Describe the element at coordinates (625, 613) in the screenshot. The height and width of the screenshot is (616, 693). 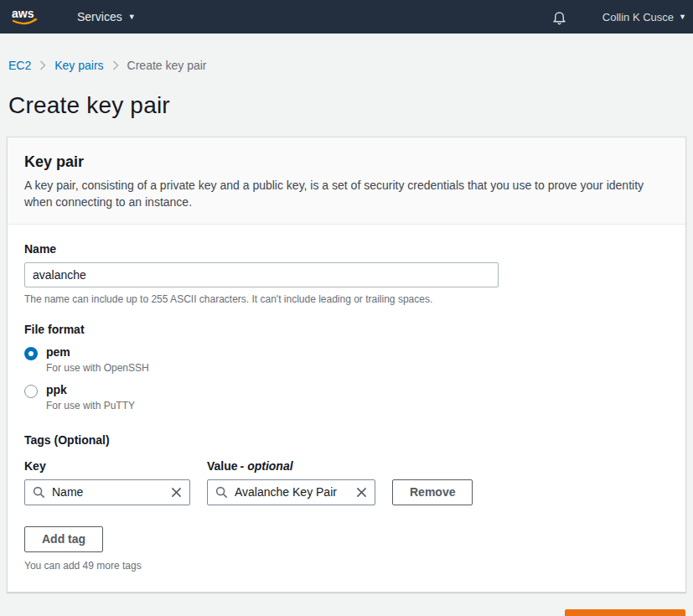
I see `create-key-pair-button: Create key pair` at that location.